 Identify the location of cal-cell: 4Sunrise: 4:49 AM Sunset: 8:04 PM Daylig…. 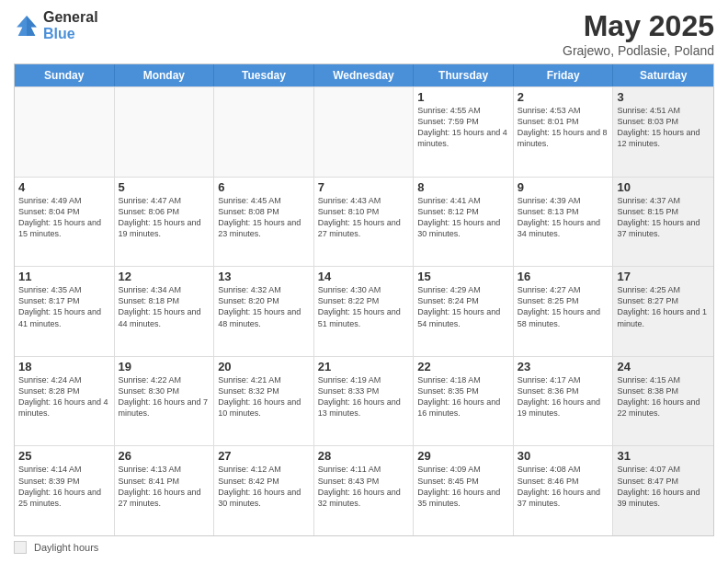
(64, 223).